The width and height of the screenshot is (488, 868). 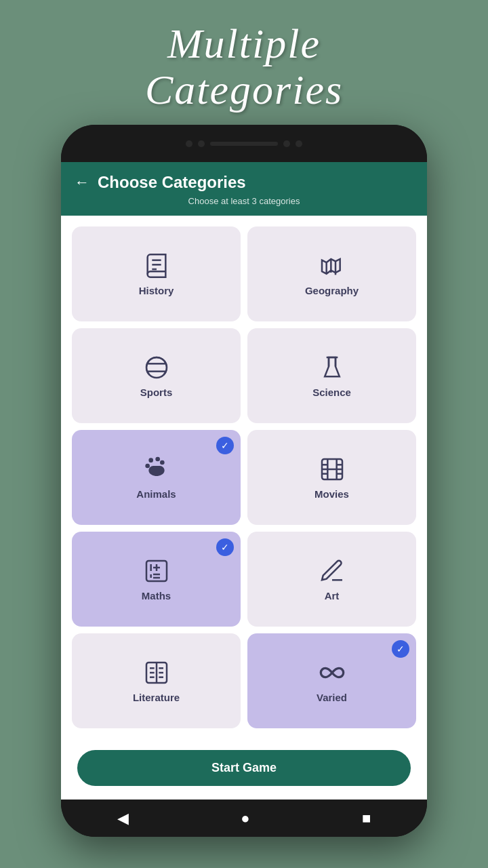 I want to click on movies-icon, so click(x=332, y=469).